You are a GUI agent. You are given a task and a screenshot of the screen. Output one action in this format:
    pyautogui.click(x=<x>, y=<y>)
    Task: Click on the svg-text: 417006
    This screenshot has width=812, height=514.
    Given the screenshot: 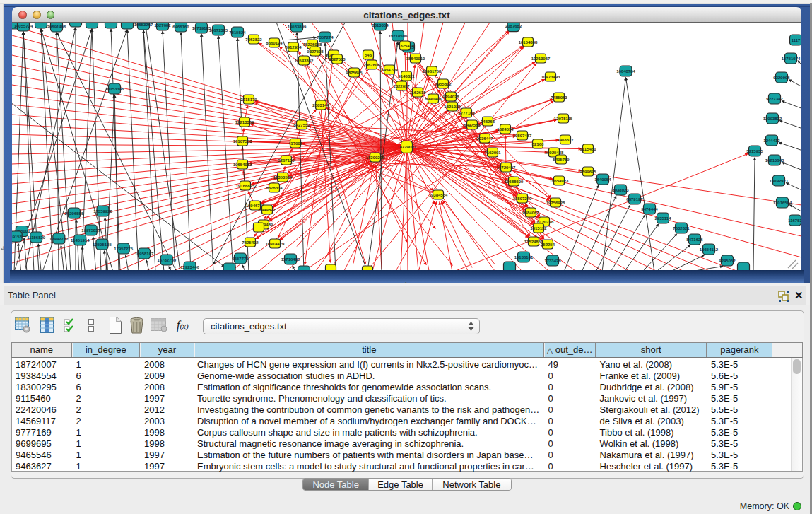 What is the action you would take?
    pyautogui.click(x=295, y=144)
    